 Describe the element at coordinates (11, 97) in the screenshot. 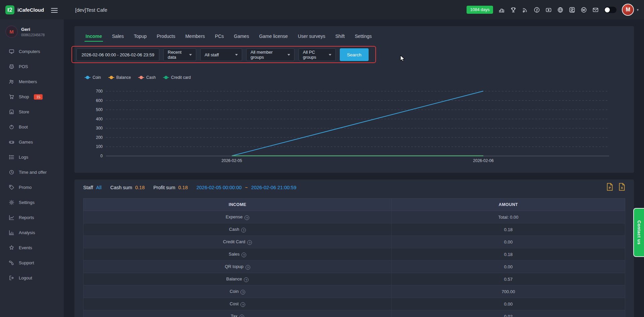

I see `shop-icon` at that location.